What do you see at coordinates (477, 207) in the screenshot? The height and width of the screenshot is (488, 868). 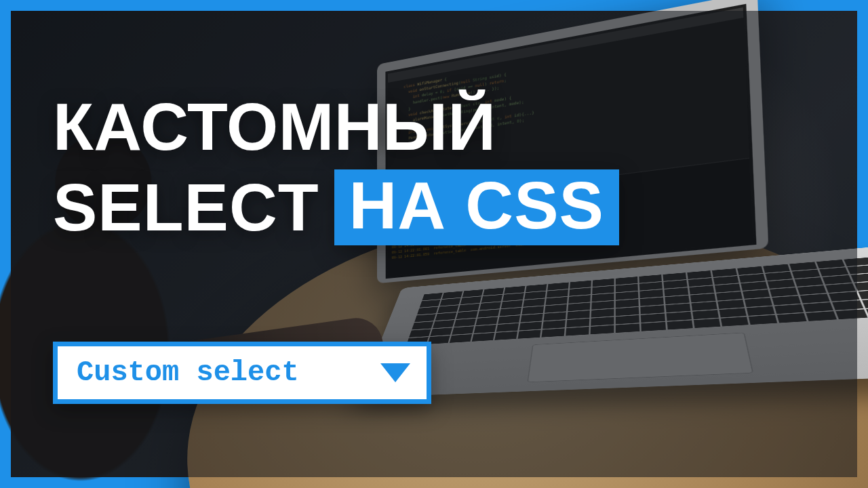 I see `headline-line2-highlight: НА CSS` at bounding box center [477, 207].